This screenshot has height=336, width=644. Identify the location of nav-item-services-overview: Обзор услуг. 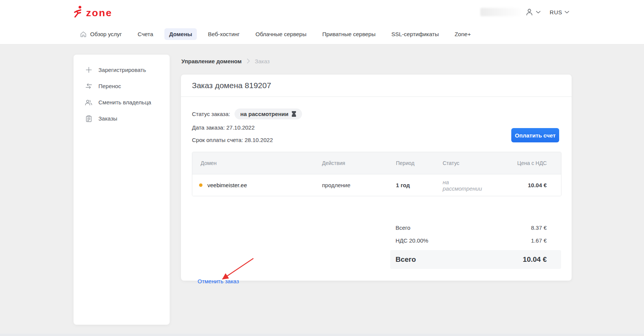
(101, 34).